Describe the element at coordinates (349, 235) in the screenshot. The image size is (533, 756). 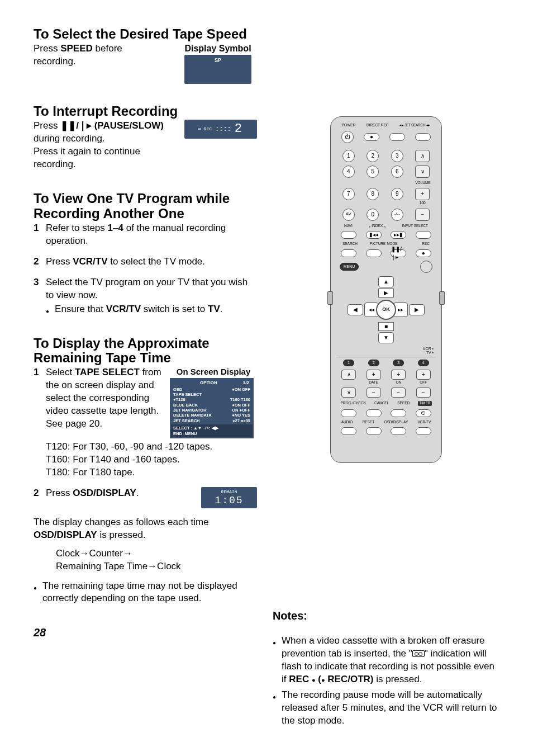
I see `navi-button` at that location.